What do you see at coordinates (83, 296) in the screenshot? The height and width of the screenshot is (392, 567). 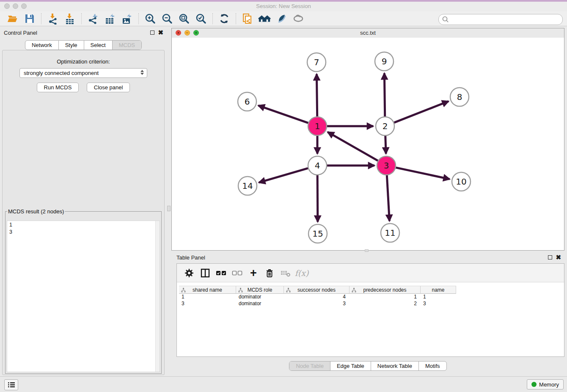 I see `mcds-result-area: 1 3` at bounding box center [83, 296].